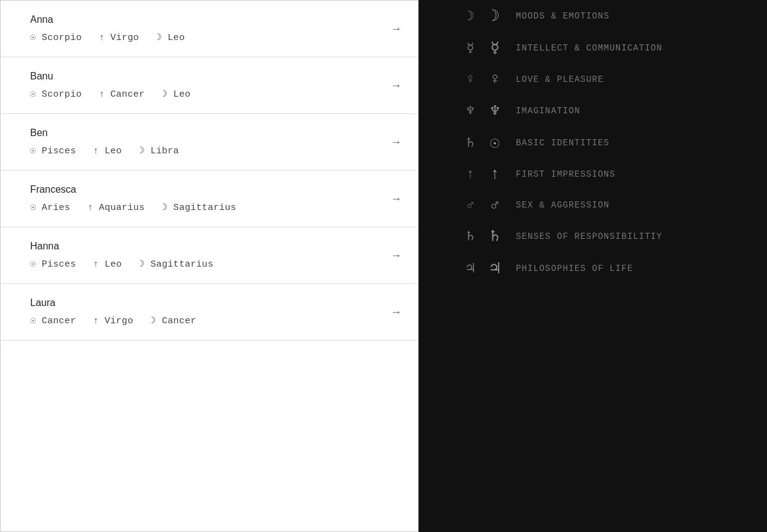 The image size is (767, 532). Describe the element at coordinates (593, 16) in the screenshot. I see `legend-item: ☽ ☽ MOODS & EMOTIONS` at that location.